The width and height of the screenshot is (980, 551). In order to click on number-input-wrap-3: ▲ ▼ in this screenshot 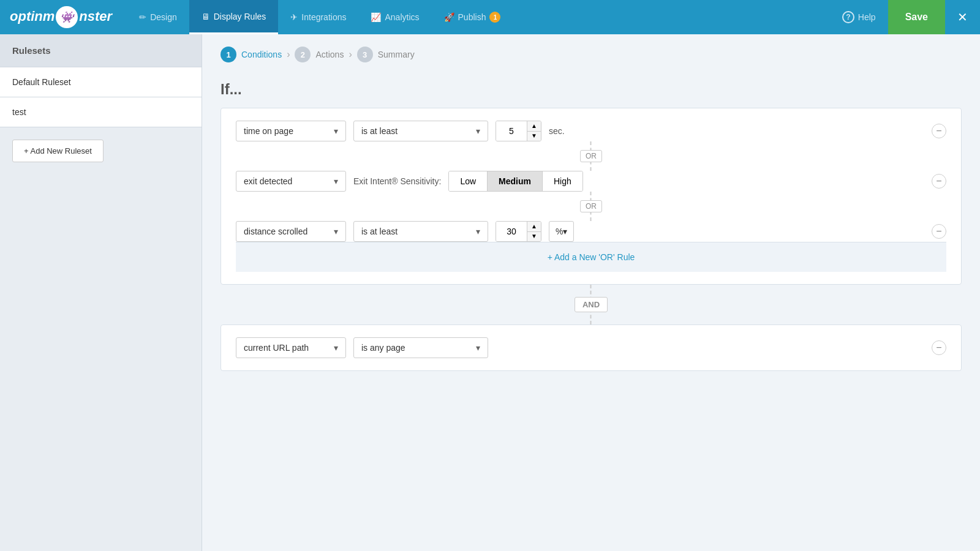, I will do `click(518, 231)`.